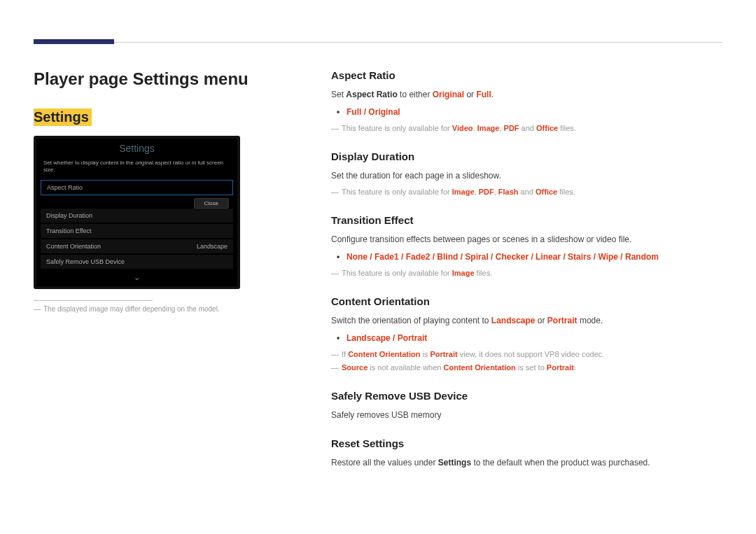  What do you see at coordinates (69, 231) in the screenshot?
I see `device-row-label: Transition Effect` at bounding box center [69, 231].